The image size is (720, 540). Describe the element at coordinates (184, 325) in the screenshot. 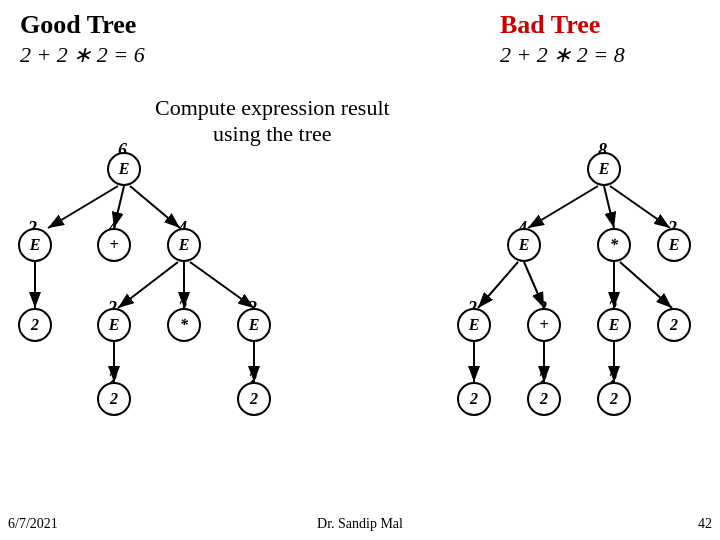

I see `good-l3-star-node: *` at that location.